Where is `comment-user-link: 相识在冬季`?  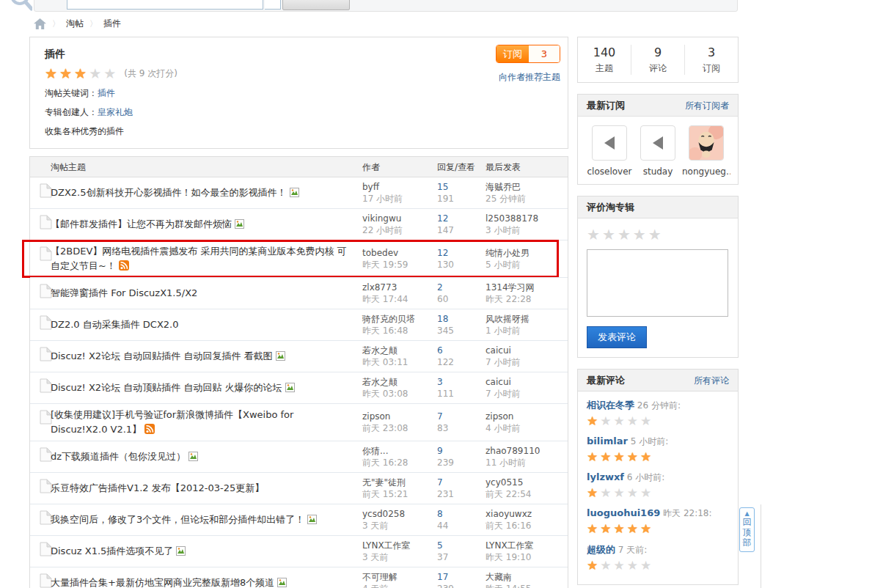
comment-user-link: 相识在冬季 is located at coordinates (610, 405).